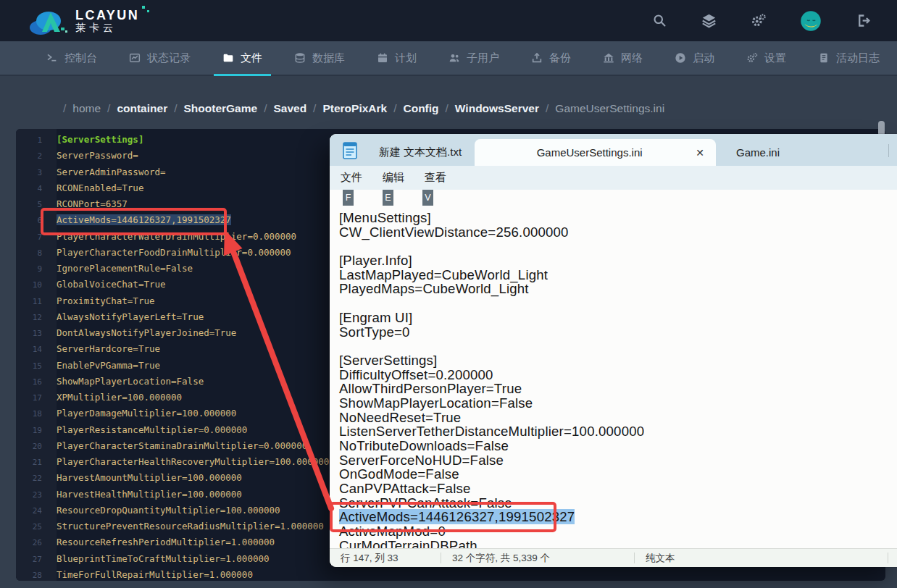 This screenshot has width=897, height=588. I want to click on breadcrumb-segment: Config, so click(420, 109).